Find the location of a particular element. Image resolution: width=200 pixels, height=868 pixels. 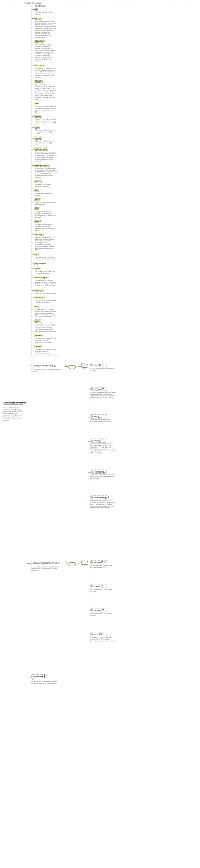

attribute-creator: creatorIf the property value is not defi… is located at coordinates (47, 28).